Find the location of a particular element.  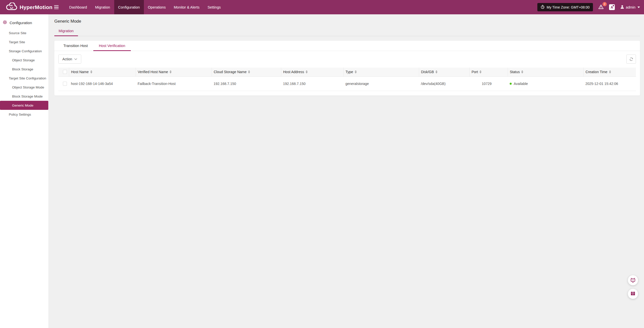

column-header-type: Type is located at coordinates (381, 72).